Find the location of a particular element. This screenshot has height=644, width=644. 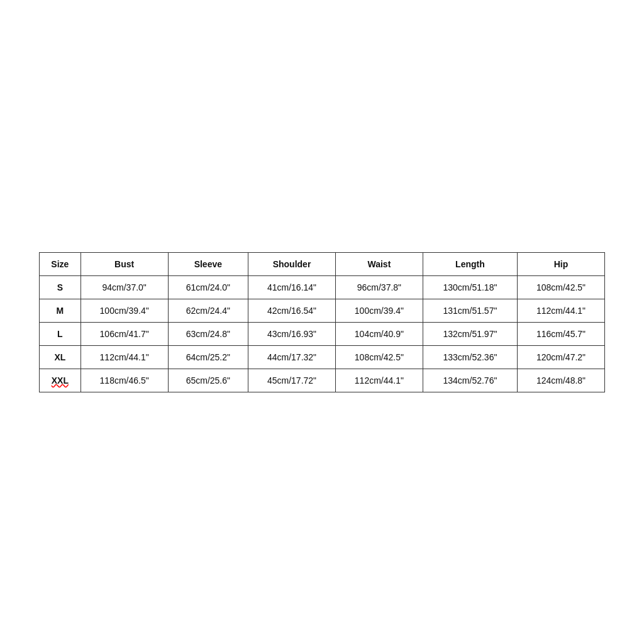

header-size: Size is located at coordinates (60, 264).